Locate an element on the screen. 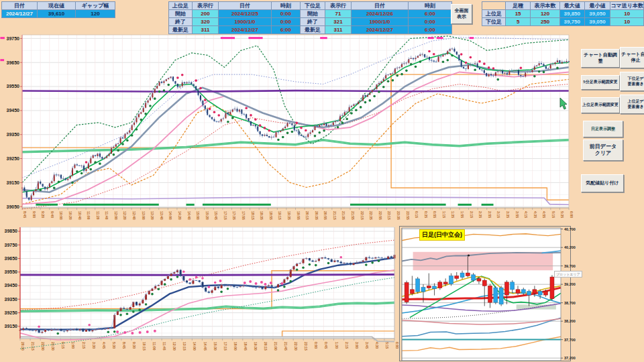 The width and height of the screenshot is (644, 362). header-cell: 15 is located at coordinates (518, 14).